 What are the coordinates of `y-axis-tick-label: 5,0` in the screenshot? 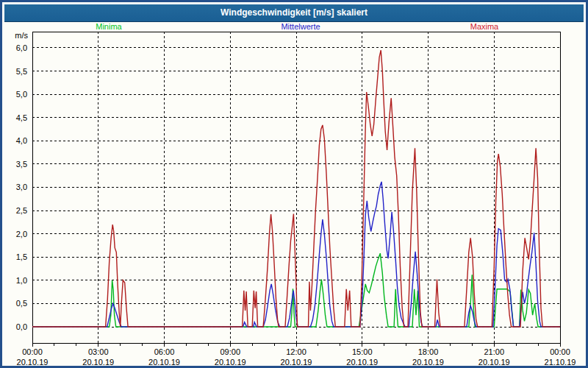 It's located at (16, 94).